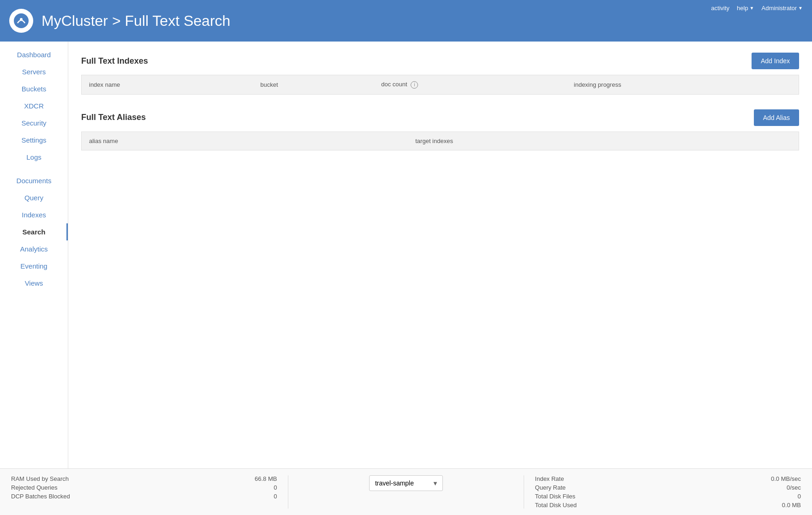 The image size is (812, 515). What do you see at coordinates (144, 487) in the screenshot?
I see `footer-stats-left: RAM Used by Search 66.8 MB Rejected Quer…` at bounding box center [144, 487].